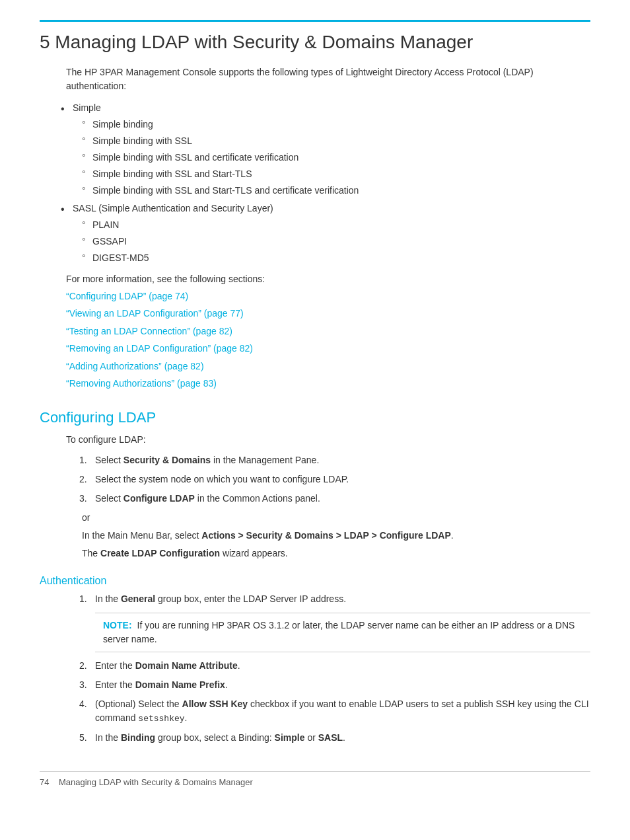 This screenshot has height=840, width=630. Describe the element at coordinates (335, 669) in the screenshot. I see `auth-steps-list: In the General group box, enter the LDAP…` at that location.